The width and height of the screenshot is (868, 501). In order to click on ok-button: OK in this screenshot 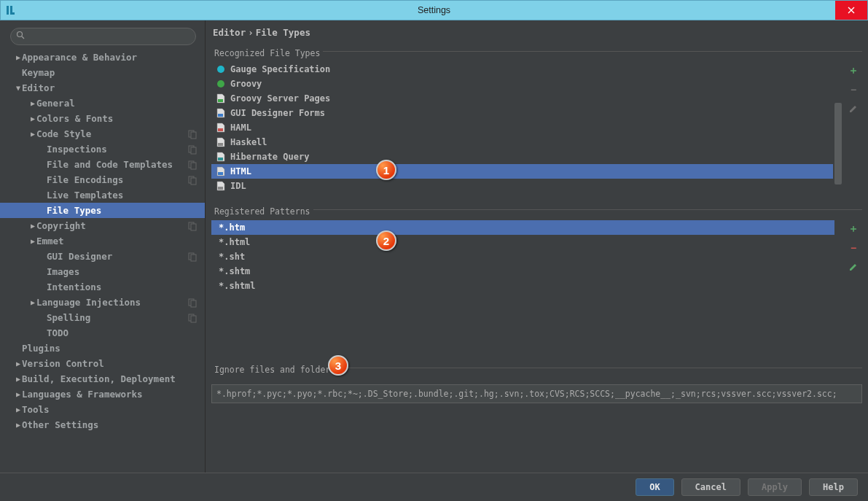, I will do `click(654, 487)`.